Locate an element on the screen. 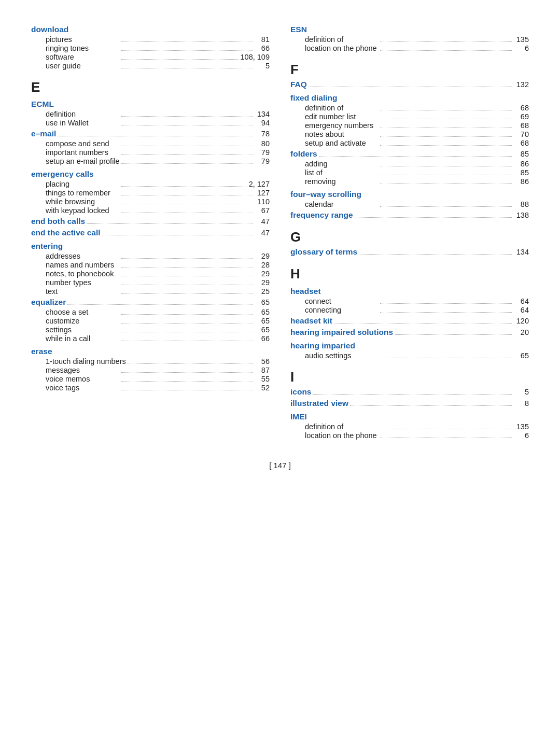  list-item: definition of 68 is located at coordinates (410, 108).